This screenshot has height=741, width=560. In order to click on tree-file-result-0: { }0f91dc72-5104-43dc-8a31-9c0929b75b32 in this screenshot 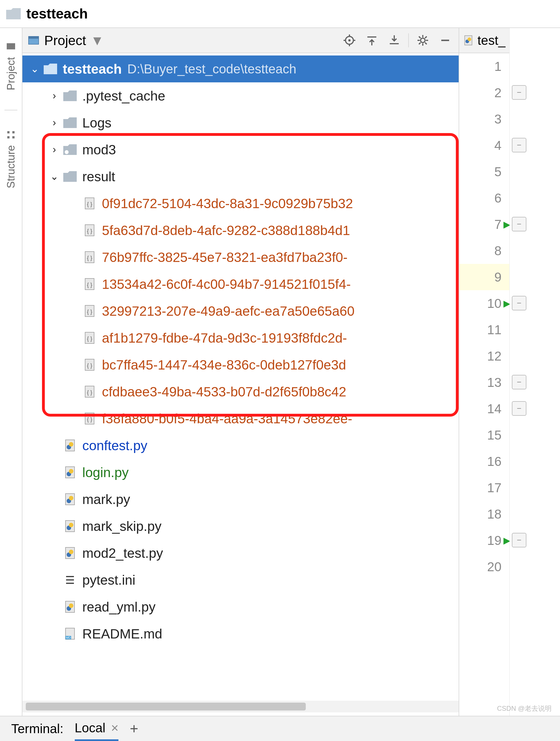, I will do `click(240, 203)`.